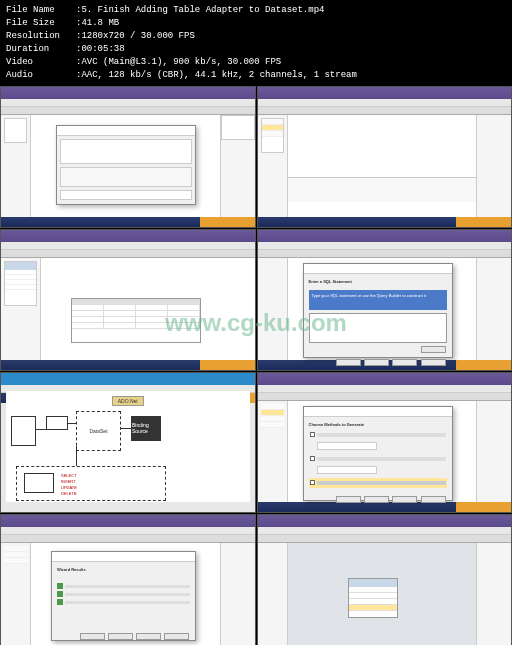 This screenshot has height=645, width=512. What do you see at coordinates (385, 443) in the screenshot?
I see `thumbnail-6: Choose Methods to Generate` at bounding box center [385, 443].